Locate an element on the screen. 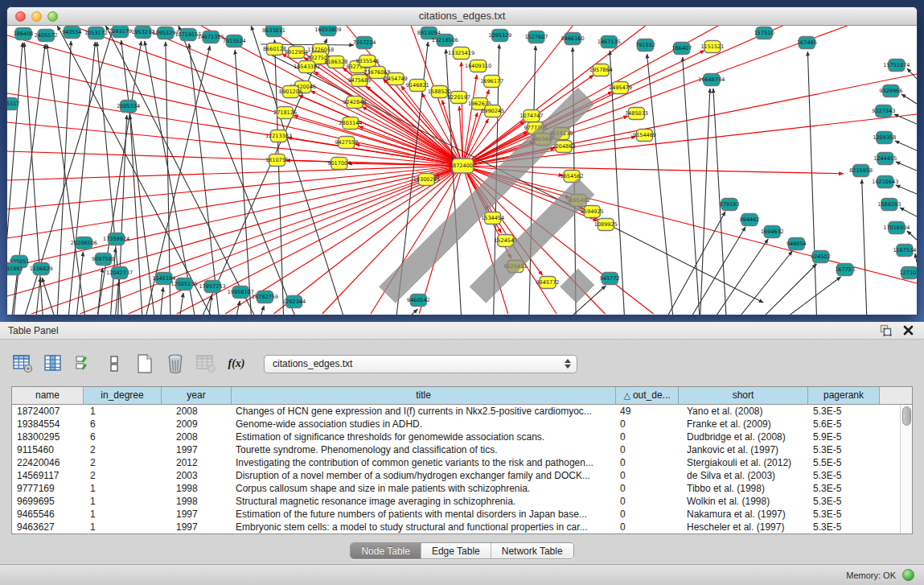 The height and width of the screenshot is (585, 924). table-row: 911546021997Tourette syndrome. Phenomeno… is located at coordinates (456, 450).